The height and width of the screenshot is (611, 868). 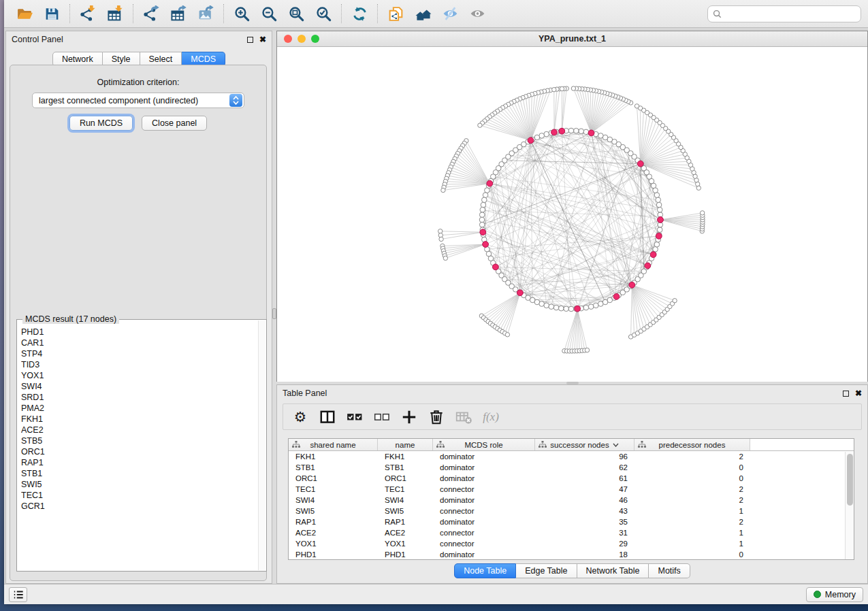 I want to click on import-network-button, so click(x=88, y=14).